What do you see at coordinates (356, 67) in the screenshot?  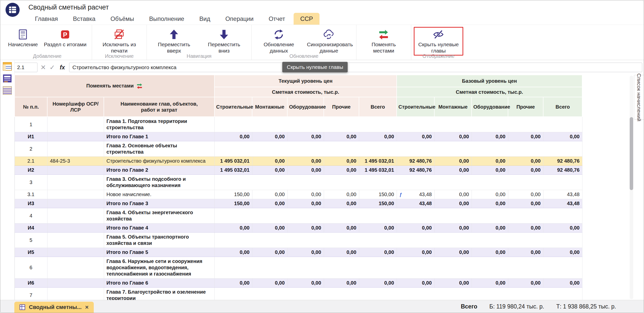 I see `formula-input` at bounding box center [356, 67].